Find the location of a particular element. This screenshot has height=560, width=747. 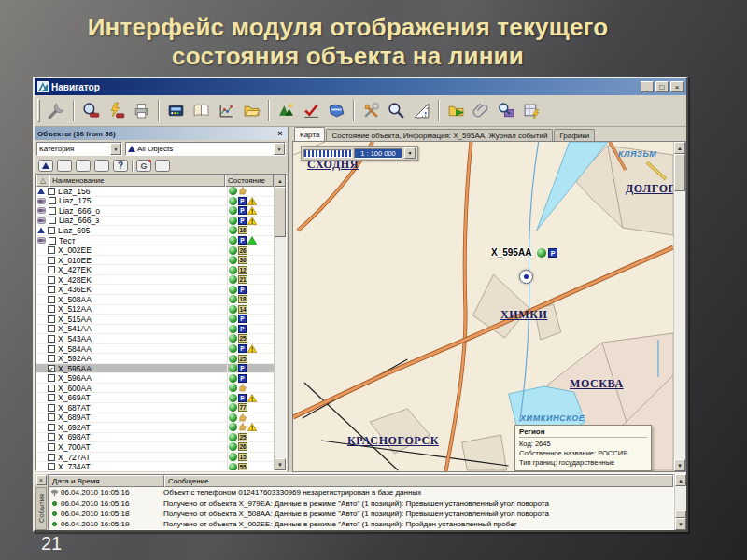

map-scroll-up-icon: ▲ is located at coordinates (680, 147).